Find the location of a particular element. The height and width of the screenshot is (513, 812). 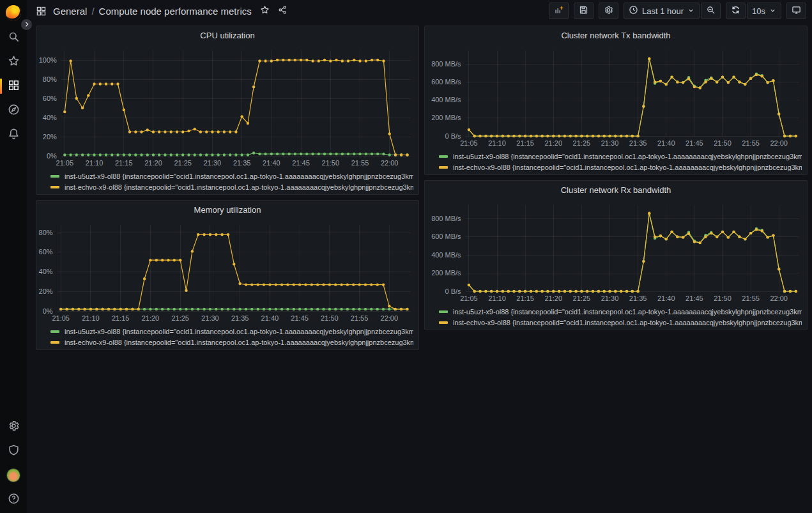

sidebar-expand-button is located at coordinates (27, 24).